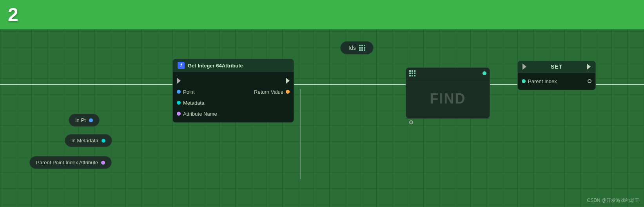 The width and height of the screenshot is (644, 207). I want to click on parent-index-label: Parent Index, so click(542, 82).